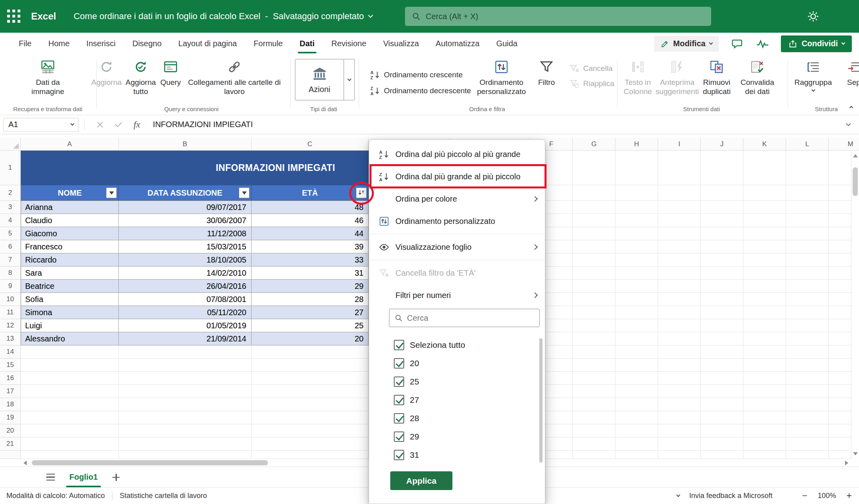  What do you see at coordinates (70, 286) in the screenshot?
I see `employee-name-cell: Beatrice` at bounding box center [70, 286].